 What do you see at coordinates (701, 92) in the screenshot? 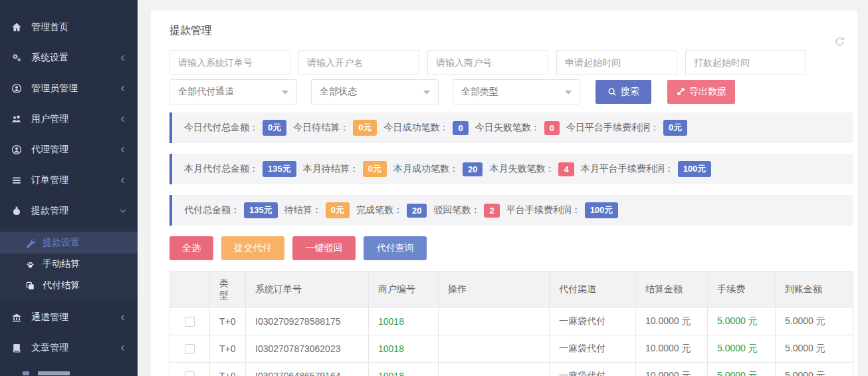
I see `export-data-button: 导出数据` at bounding box center [701, 92].